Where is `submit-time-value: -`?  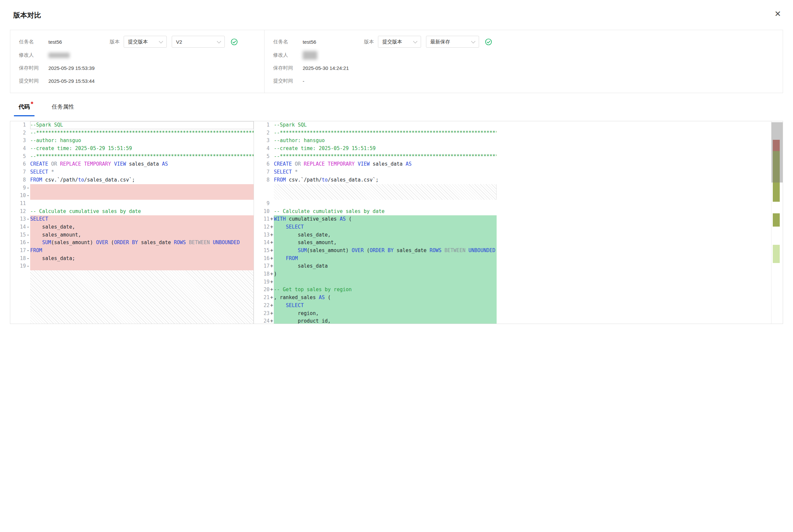
submit-time-value: - is located at coordinates (303, 81).